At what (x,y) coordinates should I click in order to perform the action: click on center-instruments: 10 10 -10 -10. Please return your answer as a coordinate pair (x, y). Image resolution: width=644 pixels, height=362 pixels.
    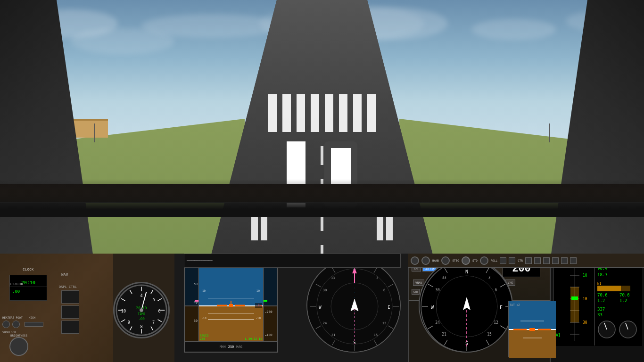
    Looking at the image, I should click on (292, 308).